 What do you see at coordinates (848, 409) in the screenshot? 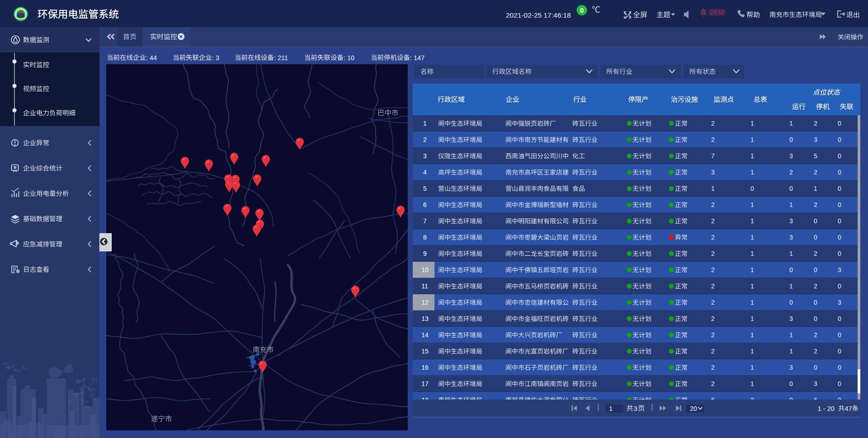
I see `svg-text: 47` at bounding box center [848, 409].